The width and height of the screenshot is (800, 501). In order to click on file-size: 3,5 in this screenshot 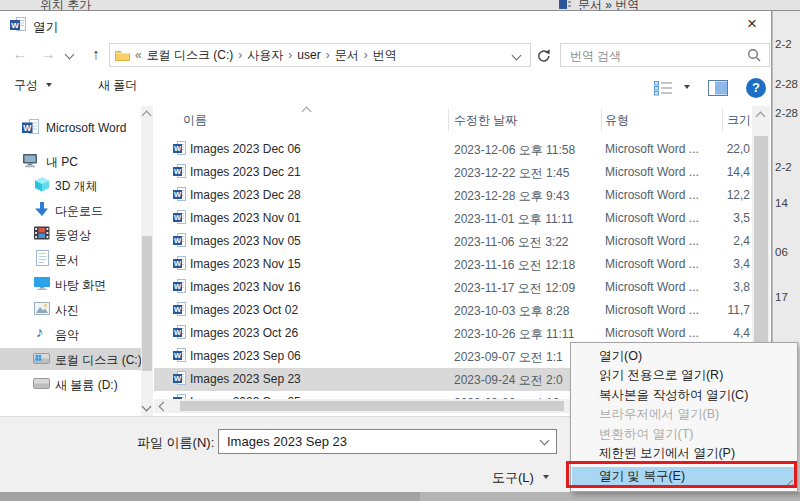, I will do `click(698, 218)`.